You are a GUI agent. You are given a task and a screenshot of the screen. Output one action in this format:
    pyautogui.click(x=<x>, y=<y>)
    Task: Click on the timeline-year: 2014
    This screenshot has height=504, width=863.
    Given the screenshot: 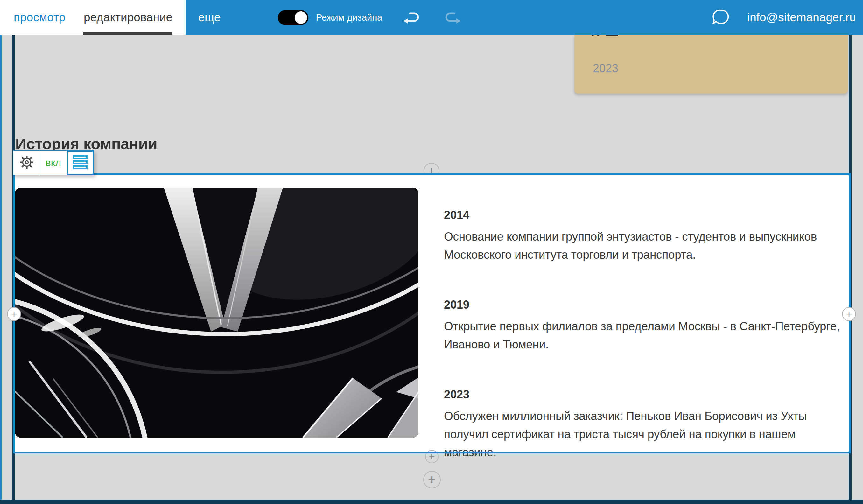 What is the action you would take?
    pyautogui.click(x=645, y=215)
    